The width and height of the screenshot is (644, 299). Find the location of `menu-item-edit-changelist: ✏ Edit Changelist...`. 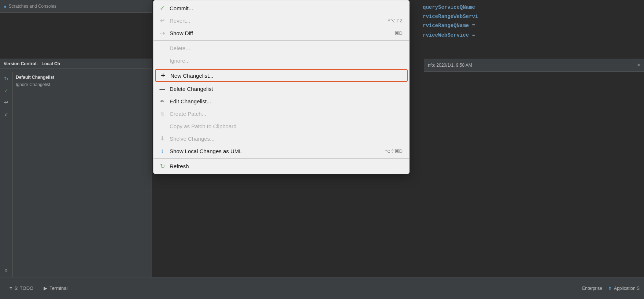

menu-item-edit-changelist: ✏ Edit Changelist... is located at coordinates (281, 101).